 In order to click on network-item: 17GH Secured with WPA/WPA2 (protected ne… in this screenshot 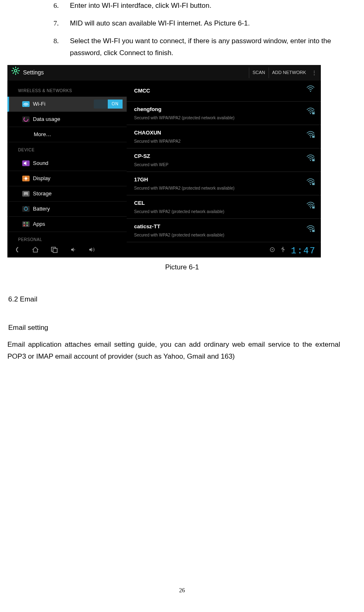, I will do `click(224, 183)`.